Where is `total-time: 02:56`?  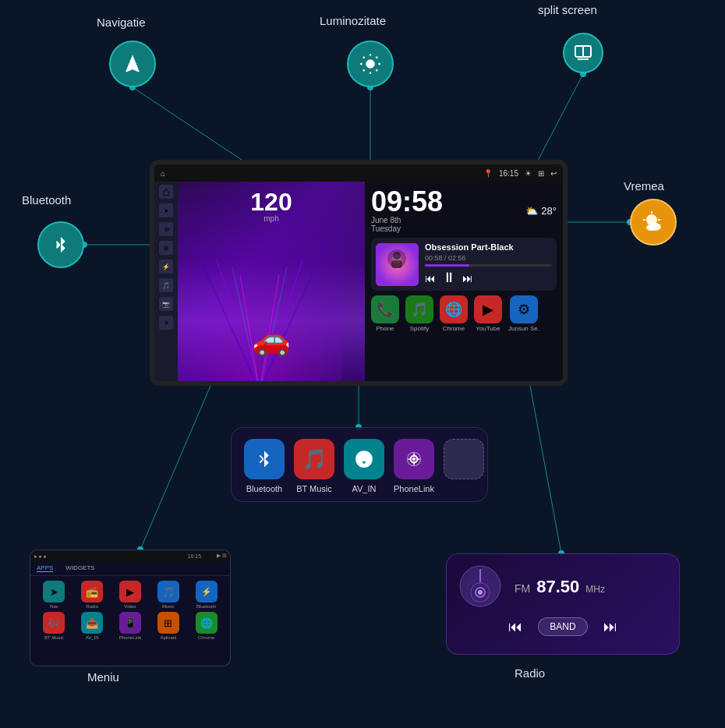 total-time: 02:56 is located at coordinates (457, 258).